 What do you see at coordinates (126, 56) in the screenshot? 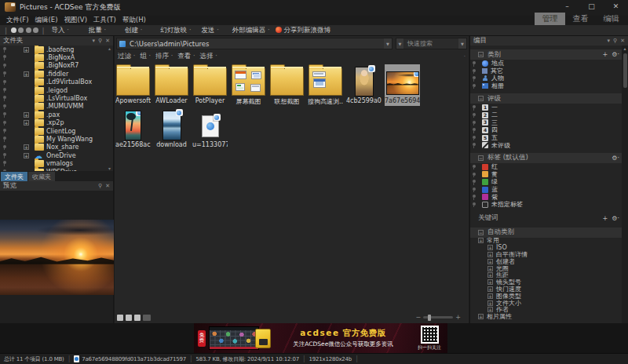
I see `filter-menu-item: 过滤 ·` at bounding box center [126, 56].